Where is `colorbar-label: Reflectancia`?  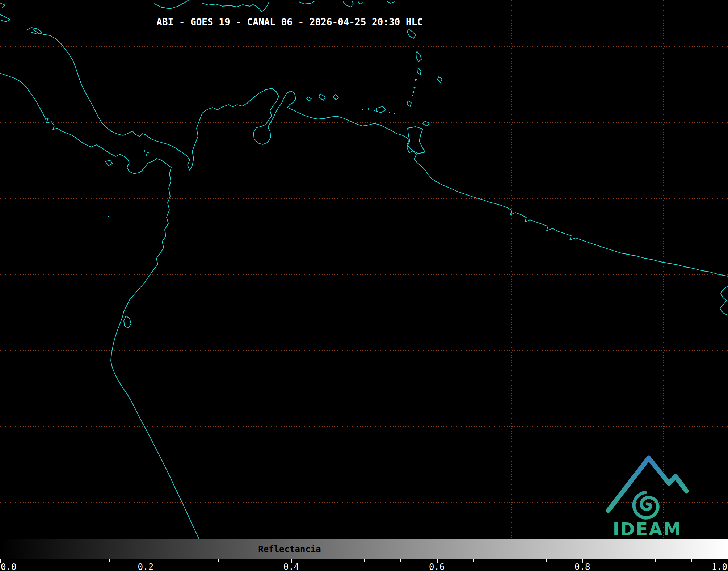 colorbar-label: Reflectancia is located at coordinates (290, 549).